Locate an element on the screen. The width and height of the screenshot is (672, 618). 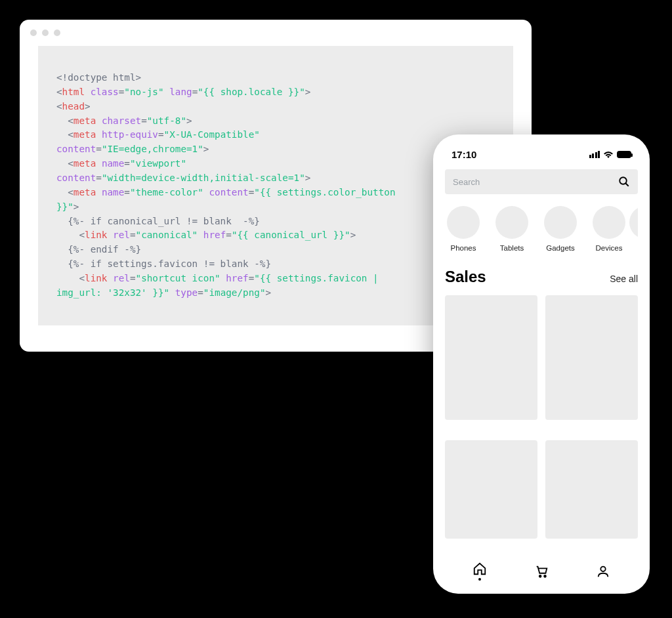
category-label: Phones is located at coordinates (463, 248).